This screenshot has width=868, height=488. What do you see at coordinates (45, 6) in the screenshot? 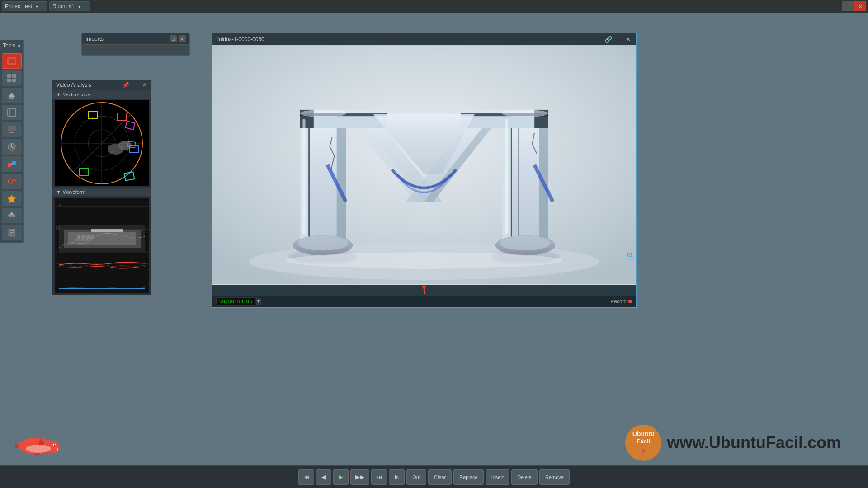
I see `title-bar-left: Project test Room #1` at bounding box center [45, 6].